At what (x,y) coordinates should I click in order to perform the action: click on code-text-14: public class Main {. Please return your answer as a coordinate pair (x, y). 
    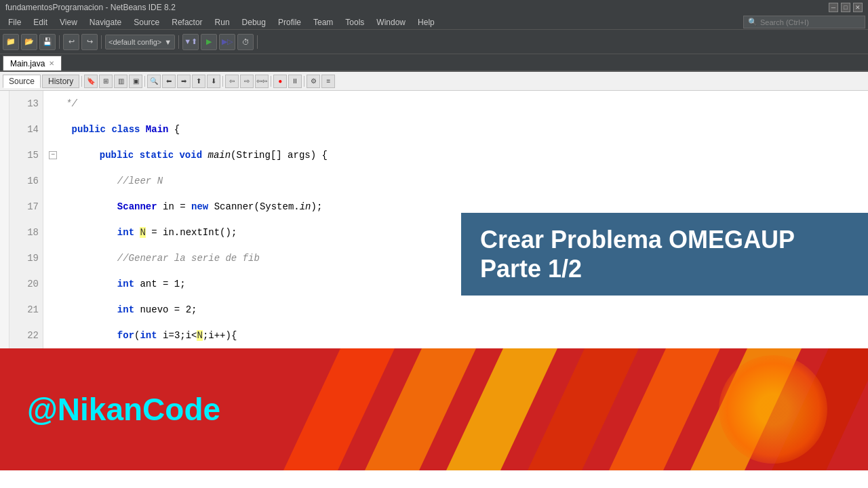
    Looking at the image, I should click on (114, 129).